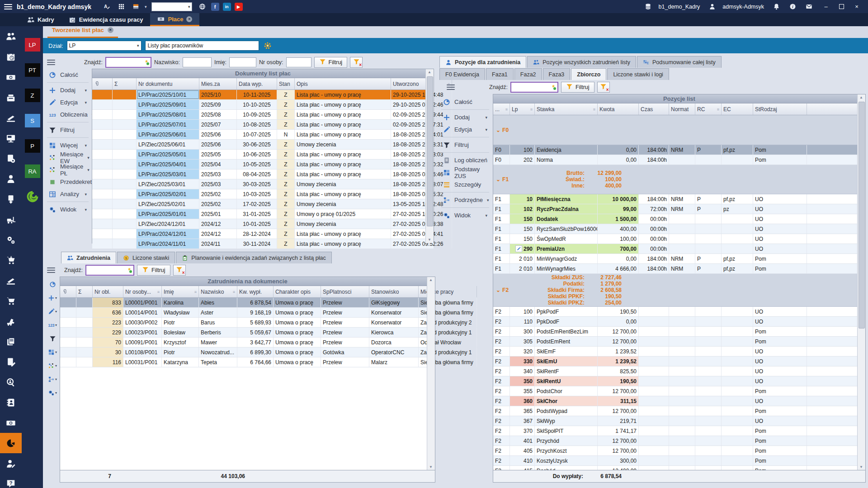 This screenshot has height=488, width=868. I want to click on sidebar-module-cart-in, so click(11, 260).